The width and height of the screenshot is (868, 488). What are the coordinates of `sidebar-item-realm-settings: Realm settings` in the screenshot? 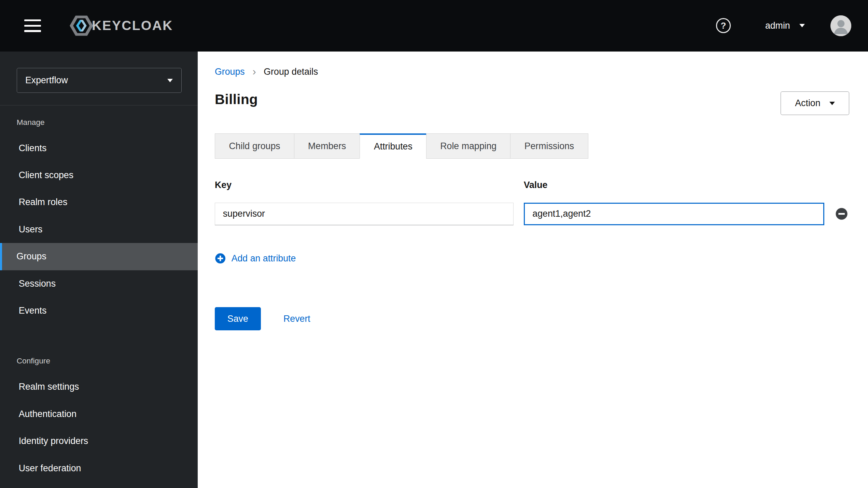 It's located at (99, 387).